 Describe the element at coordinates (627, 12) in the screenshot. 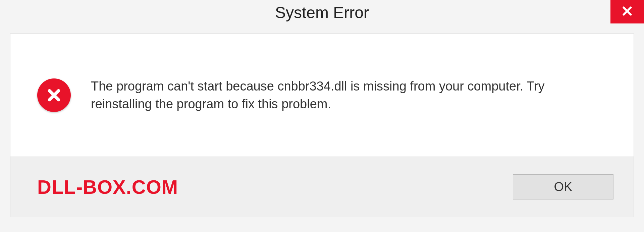

I see `close-button` at that location.